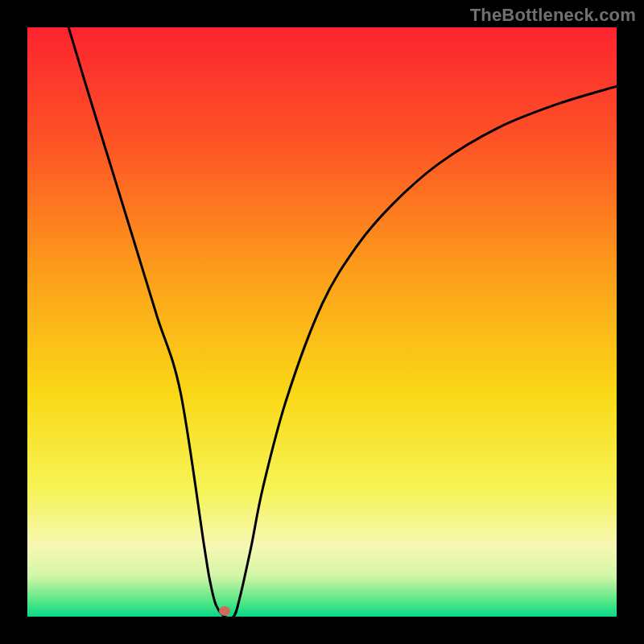  Describe the element at coordinates (553, 15) in the screenshot. I see `attribution-watermark: TheBottleneck.com` at that location.